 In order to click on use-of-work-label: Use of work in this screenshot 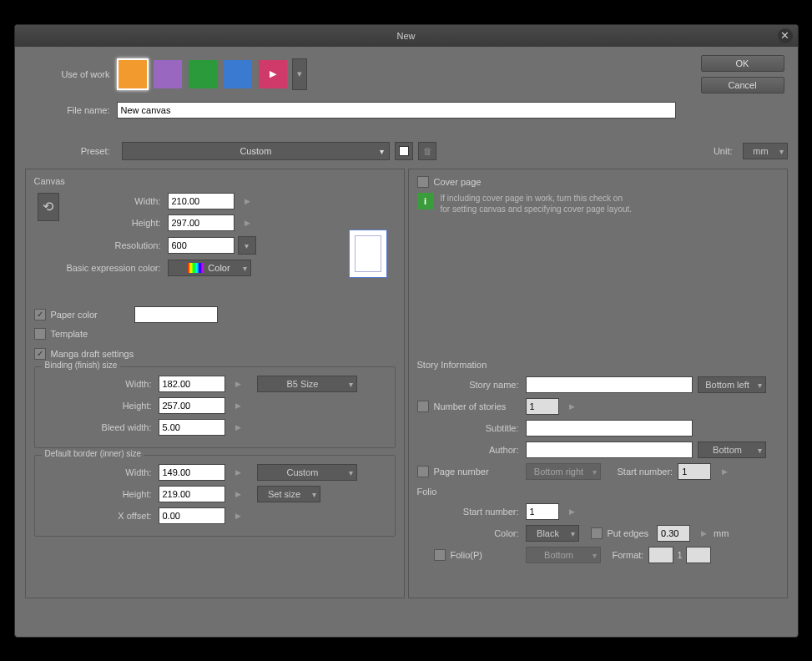, I will do `click(71, 74)`.